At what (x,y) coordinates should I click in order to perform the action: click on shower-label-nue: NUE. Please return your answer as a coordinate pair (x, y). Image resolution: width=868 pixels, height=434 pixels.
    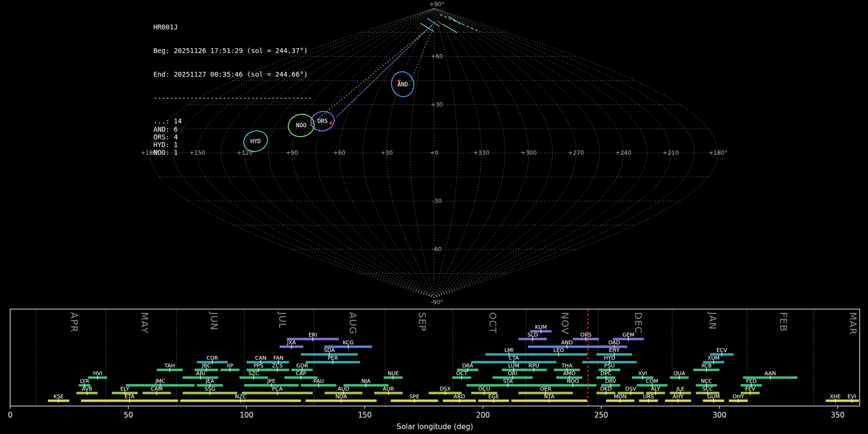
    Looking at the image, I should click on (393, 373).